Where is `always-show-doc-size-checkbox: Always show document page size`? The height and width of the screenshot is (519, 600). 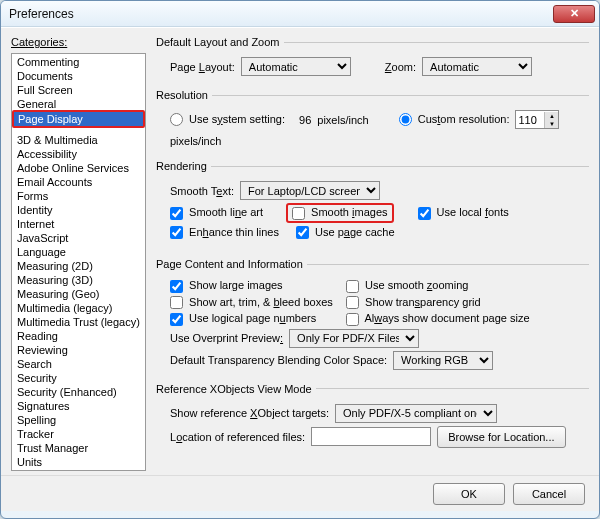
always-show-doc-size-checkbox: Always show document page size is located at coordinates (438, 319).